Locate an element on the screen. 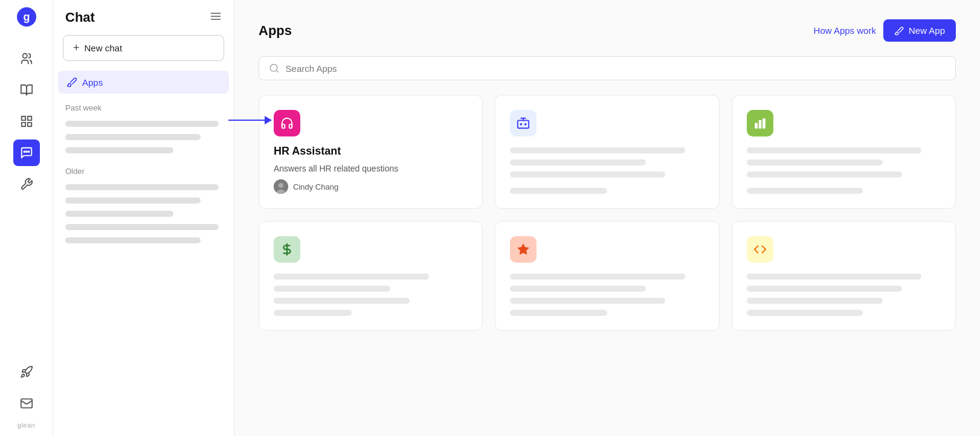 The image size is (980, 436). card6-icon is located at coordinates (760, 249).